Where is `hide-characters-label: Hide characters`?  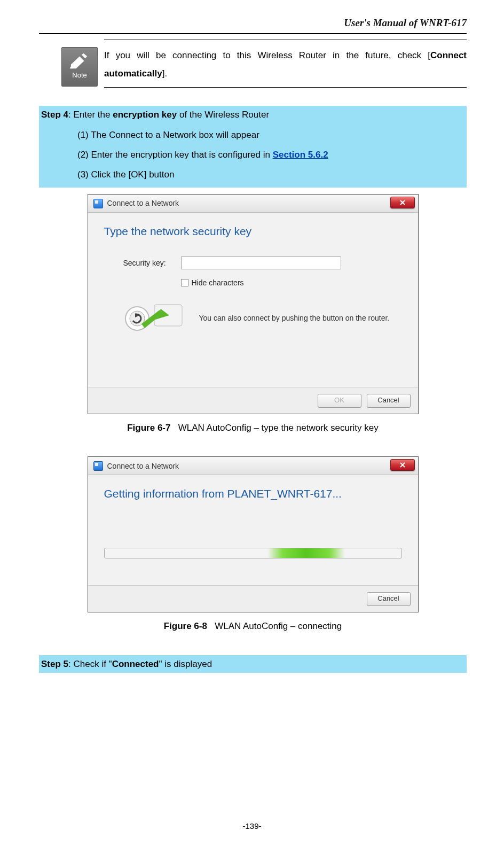
hide-characters-label: Hide characters is located at coordinates (218, 283).